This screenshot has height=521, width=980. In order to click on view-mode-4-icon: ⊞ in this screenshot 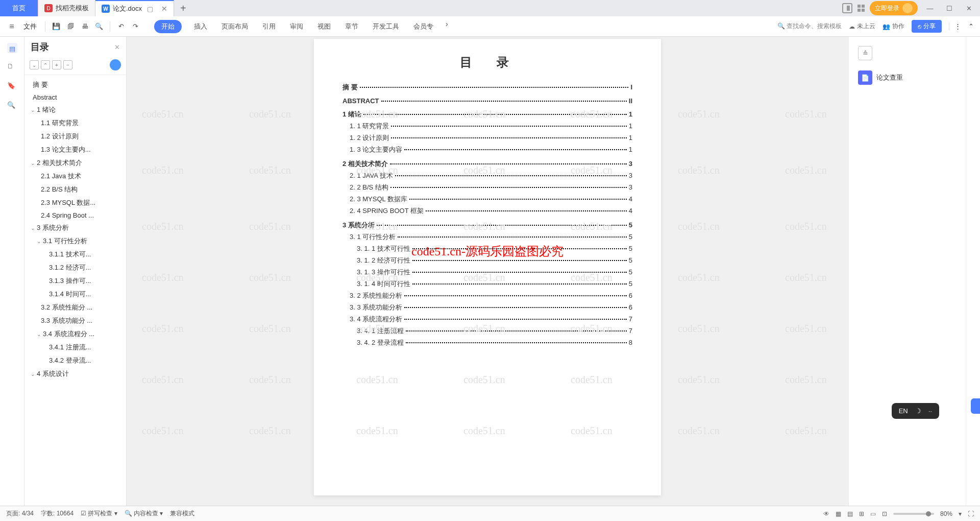, I will do `click(862, 514)`.